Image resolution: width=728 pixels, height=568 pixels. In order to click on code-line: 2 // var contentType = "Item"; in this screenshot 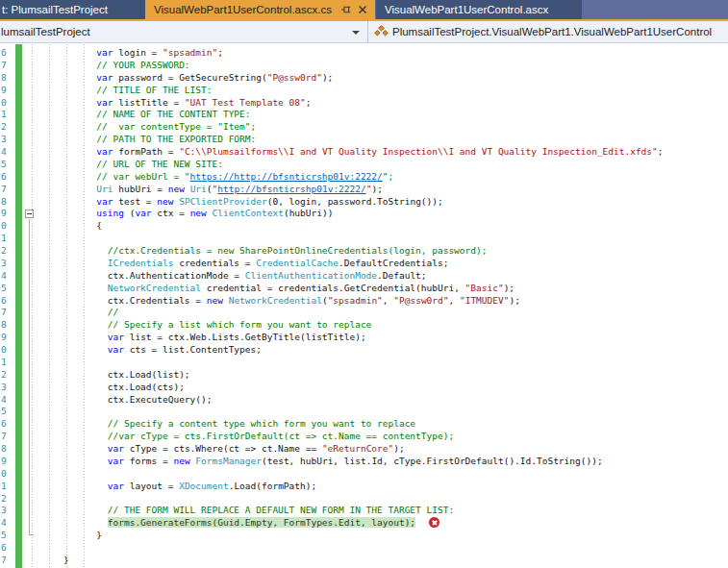, I will do `click(364, 127)`.